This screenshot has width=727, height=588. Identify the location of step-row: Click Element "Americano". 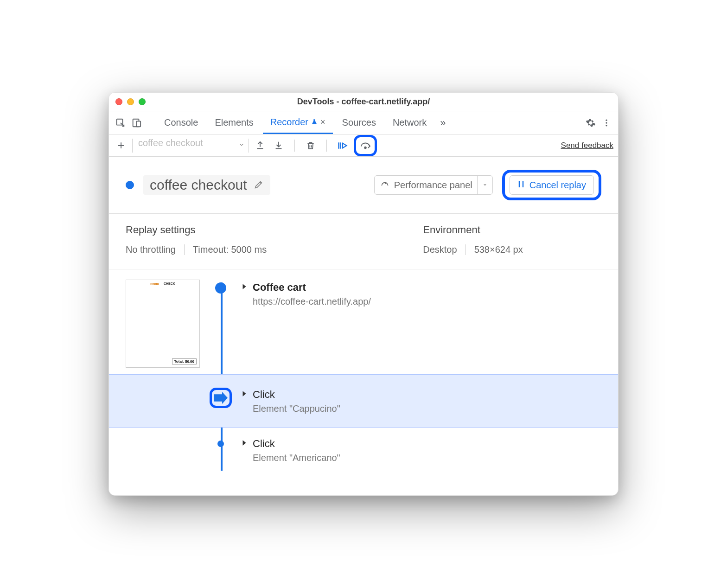
(364, 449).